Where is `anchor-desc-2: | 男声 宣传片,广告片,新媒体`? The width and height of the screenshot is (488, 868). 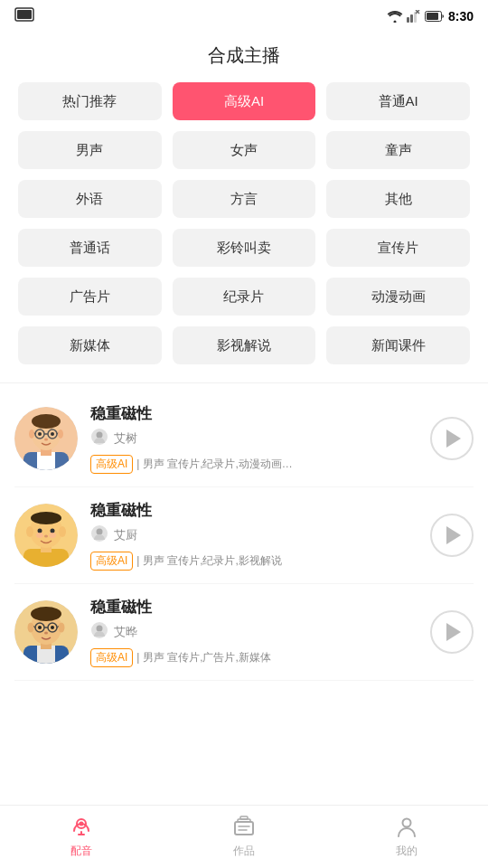 anchor-desc-2: | 男声 宣传片,广告片,新媒体 is located at coordinates (203, 658).